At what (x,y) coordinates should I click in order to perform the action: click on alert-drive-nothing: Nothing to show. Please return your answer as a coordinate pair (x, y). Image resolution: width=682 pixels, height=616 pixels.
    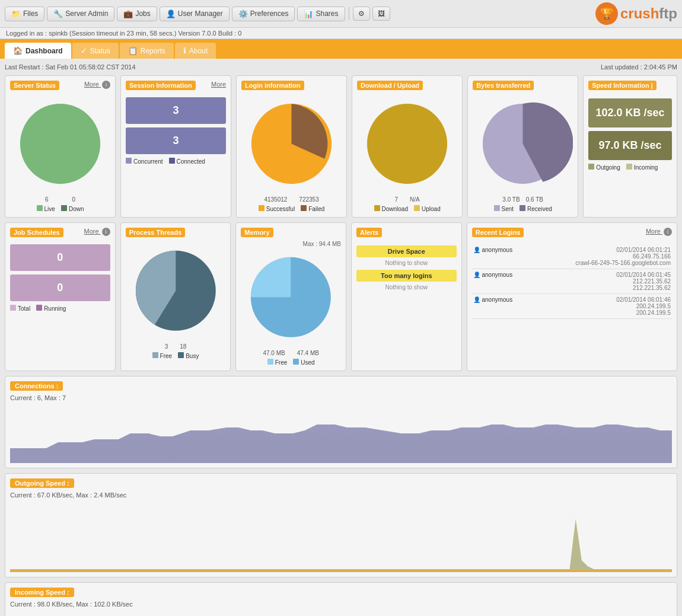
    Looking at the image, I should click on (407, 263).